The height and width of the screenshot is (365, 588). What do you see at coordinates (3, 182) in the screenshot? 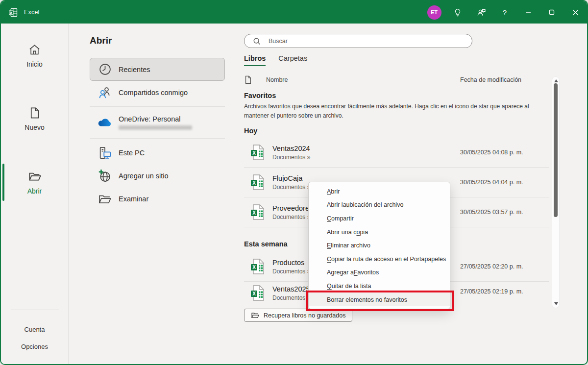
I see `active-accent-bar` at bounding box center [3, 182].